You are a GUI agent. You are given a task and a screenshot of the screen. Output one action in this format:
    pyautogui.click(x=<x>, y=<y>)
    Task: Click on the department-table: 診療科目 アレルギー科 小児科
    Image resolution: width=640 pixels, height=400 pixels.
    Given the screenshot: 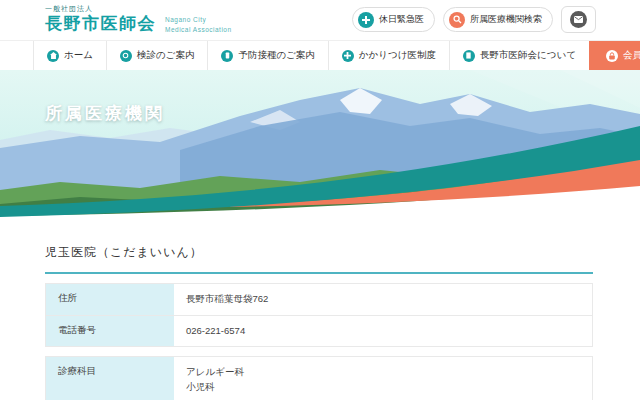 What is the action you would take?
    pyautogui.click(x=319, y=378)
    